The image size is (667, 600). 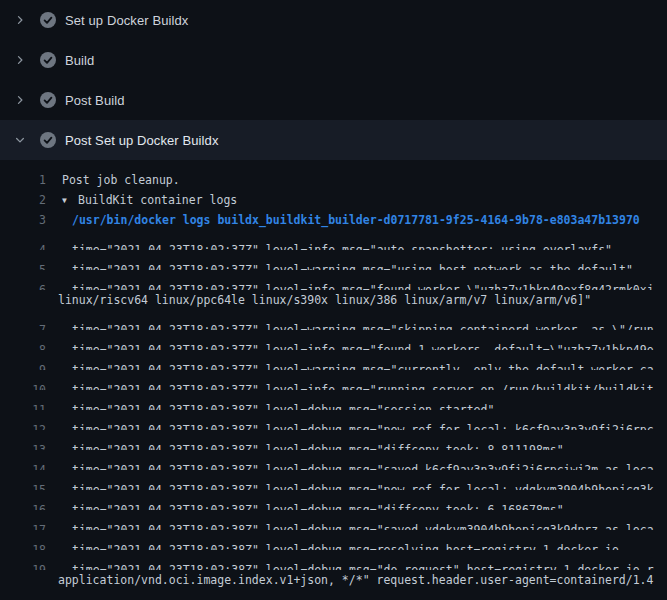 I want to click on log-line: 3/usr/bin/docker logs buildx_buildkit_bu…, so click(x=334, y=220).